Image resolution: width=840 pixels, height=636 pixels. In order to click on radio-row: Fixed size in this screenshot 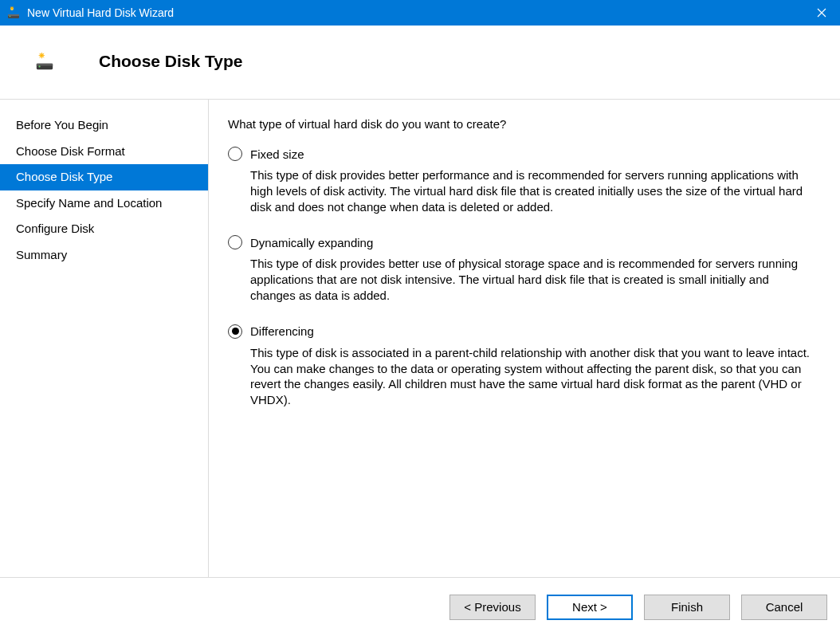, I will do `click(522, 154)`.